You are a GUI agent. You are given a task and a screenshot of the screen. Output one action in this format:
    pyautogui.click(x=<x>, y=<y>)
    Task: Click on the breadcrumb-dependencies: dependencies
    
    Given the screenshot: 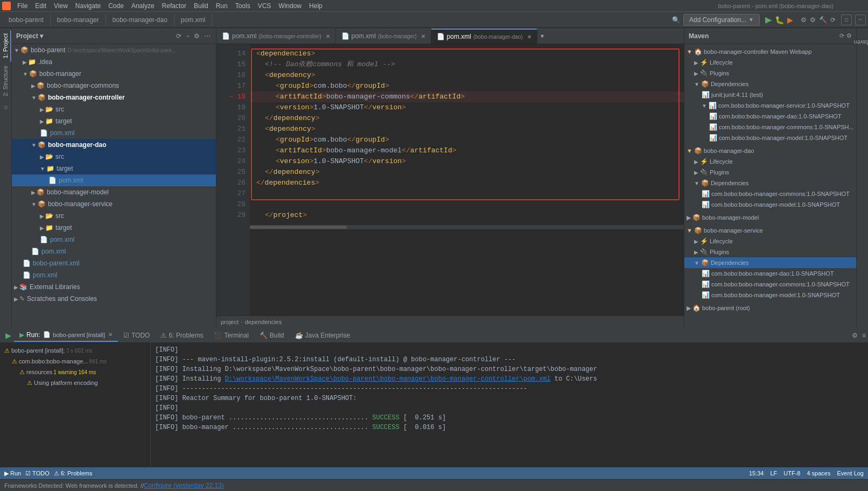 What is the action you would take?
    pyautogui.click(x=264, y=322)
    